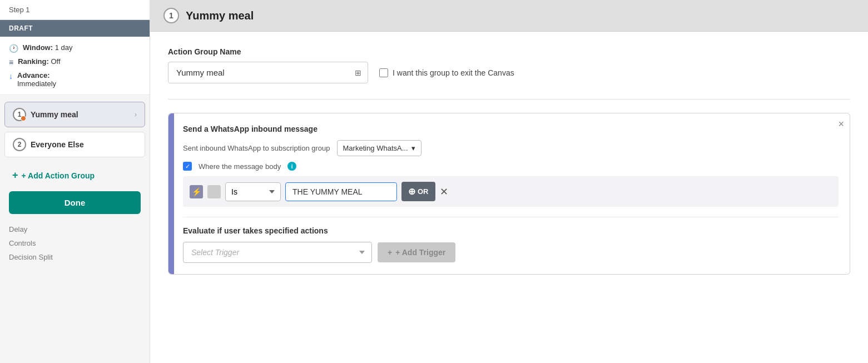  What do you see at coordinates (75, 176) in the screenshot?
I see `add-action-group-button: + + Add Action Group` at bounding box center [75, 176].